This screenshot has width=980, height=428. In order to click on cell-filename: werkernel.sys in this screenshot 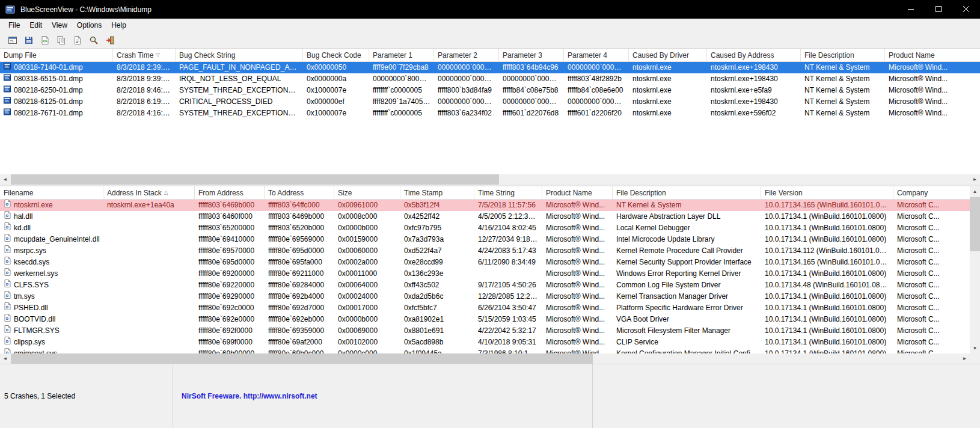, I will do `click(52, 274)`.